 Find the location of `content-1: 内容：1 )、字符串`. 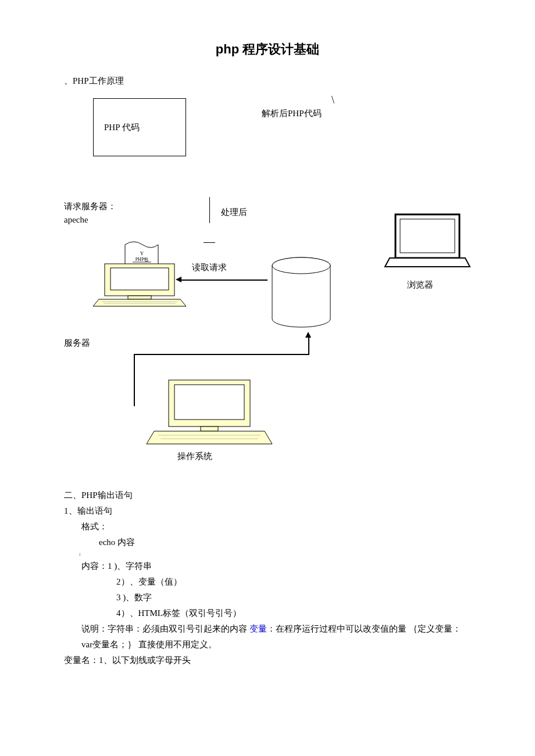

content-1: 内容：1 )、字符串 is located at coordinates (268, 566).